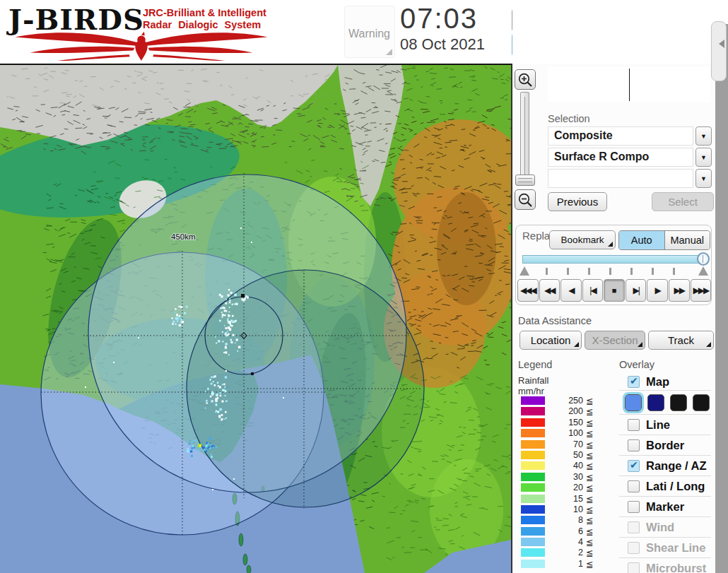  Describe the element at coordinates (704, 178) in the screenshot. I see `product-extra-combo-arrow-icon: ▼` at that location.